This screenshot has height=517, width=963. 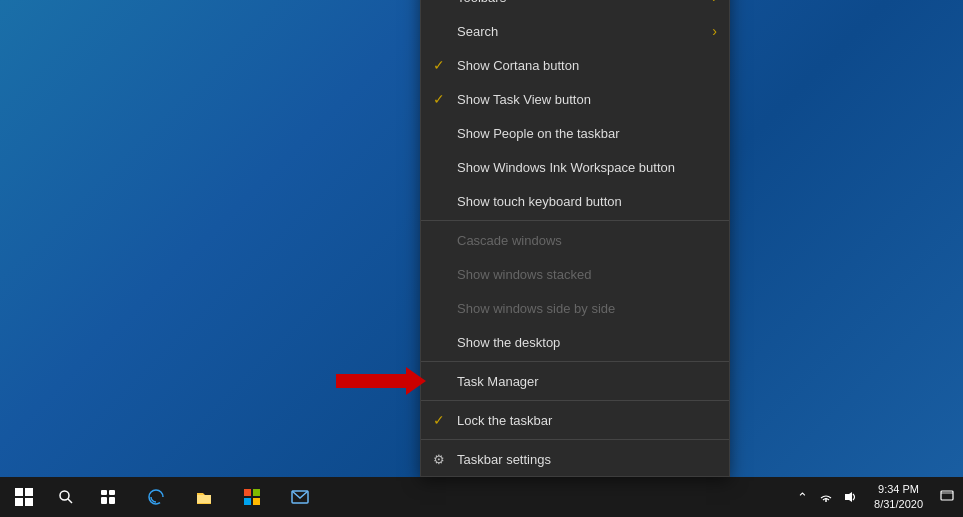 I want to click on menu-item-show-touch: Show touch keyboard button, so click(x=575, y=201).